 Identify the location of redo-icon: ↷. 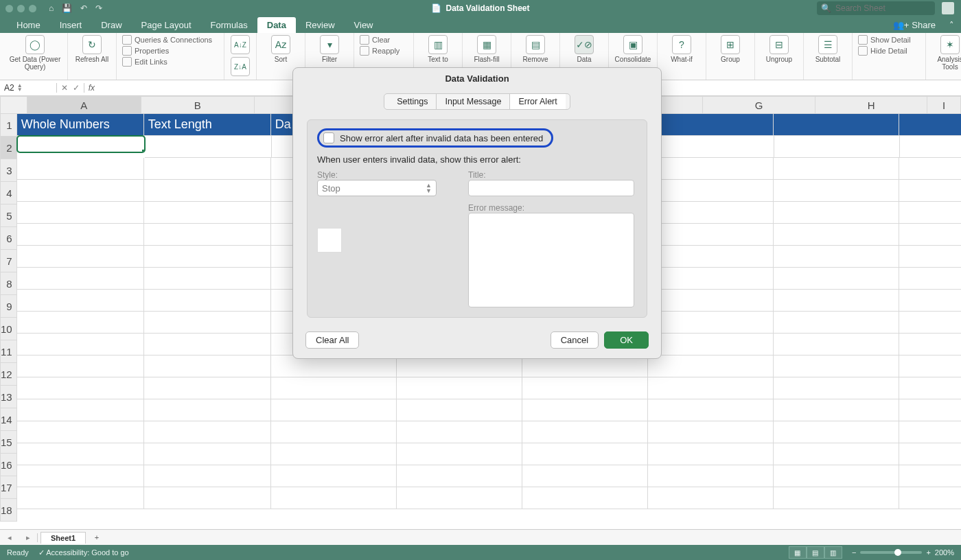
(99, 8).